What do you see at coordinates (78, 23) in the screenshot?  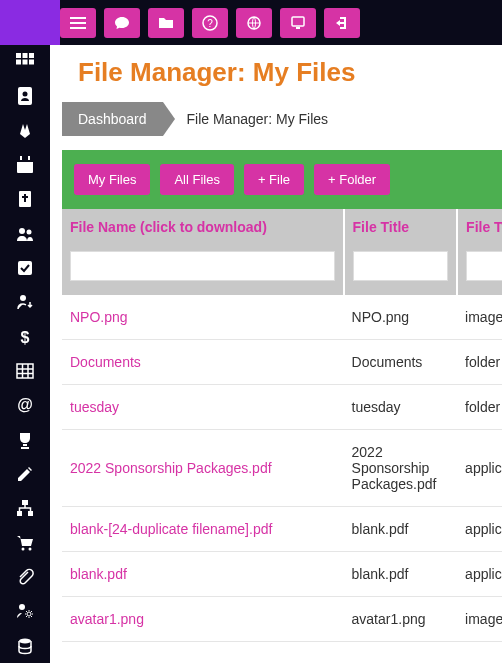 I see `menu-button` at bounding box center [78, 23].